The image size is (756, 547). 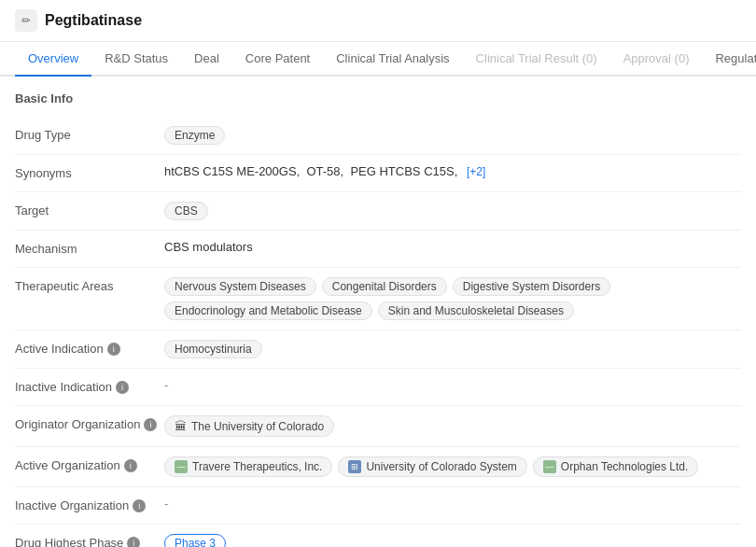 What do you see at coordinates (378, 536) in the screenshot?
I see `drug-phase-row: Drug Highest Phase i Phase 3` at bounding box center [378, 536].